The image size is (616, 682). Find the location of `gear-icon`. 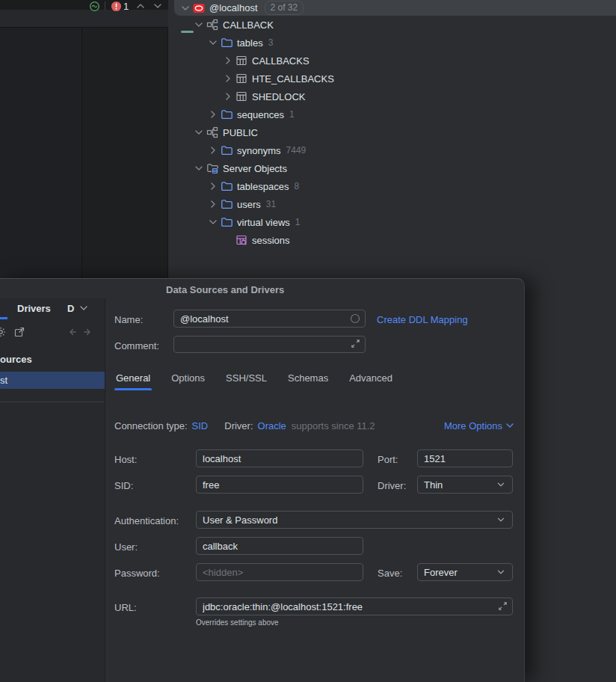

gear-icon is located at coordinates (3, 332).